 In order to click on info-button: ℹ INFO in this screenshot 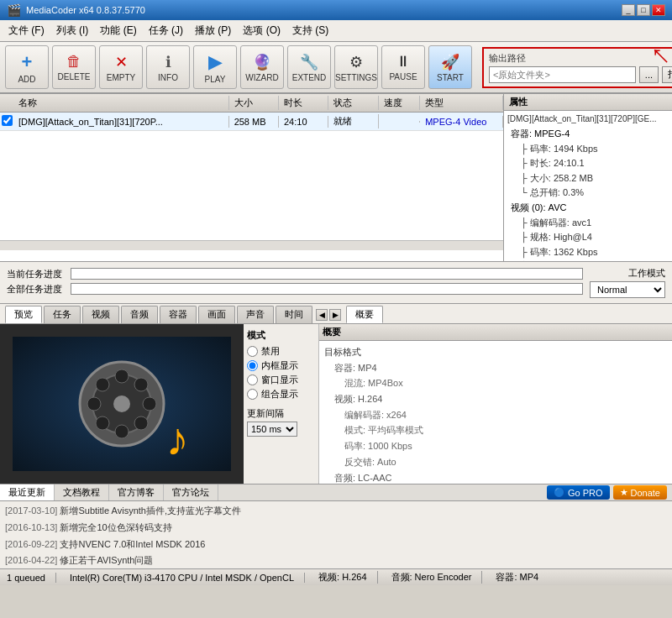, I will do `click(168, 67)`.